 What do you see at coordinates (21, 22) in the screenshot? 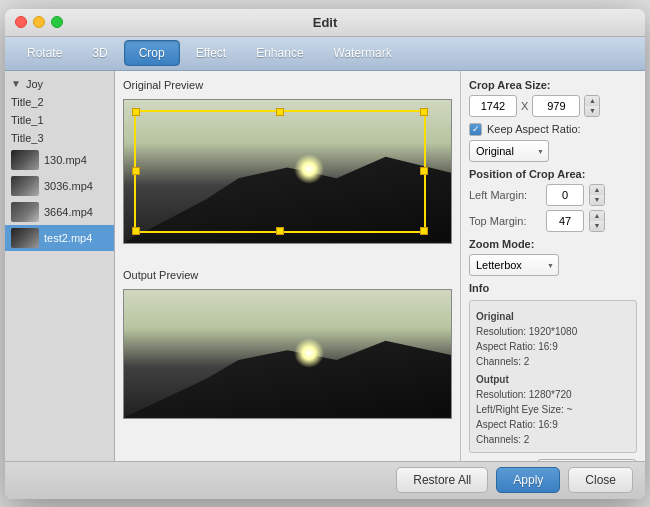
I see `close-button` at bounding box center [21, 22].